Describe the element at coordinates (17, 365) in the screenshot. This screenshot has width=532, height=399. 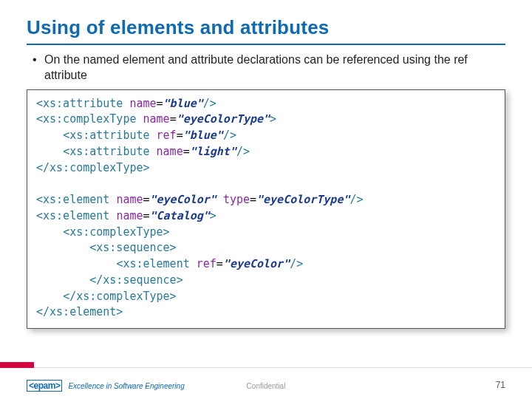
I see `accent-bar` at that location.